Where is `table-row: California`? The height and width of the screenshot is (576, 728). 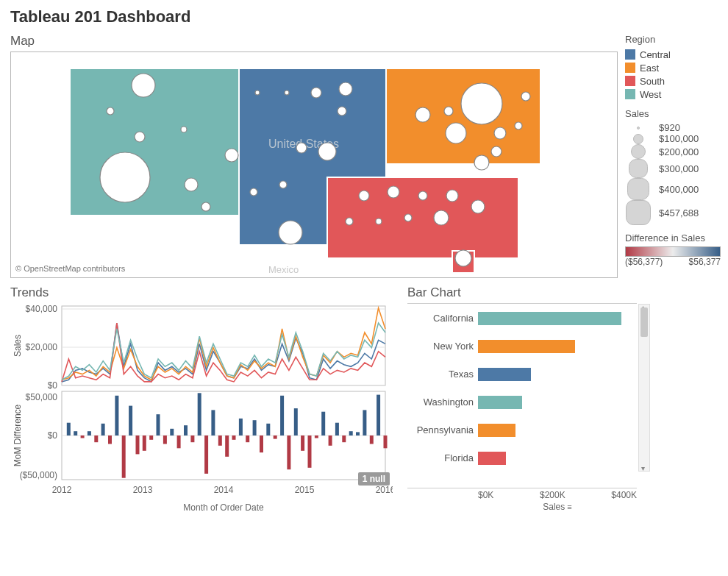
table-row: California is located at coordinates (522, 318).